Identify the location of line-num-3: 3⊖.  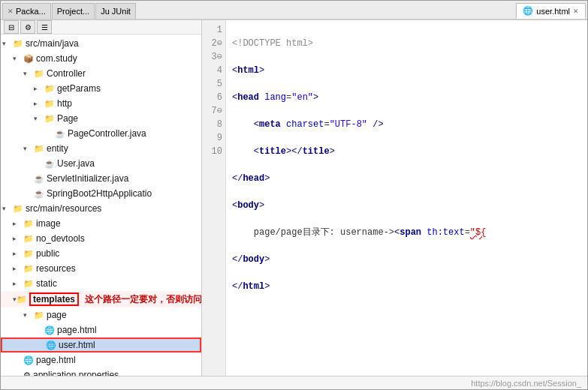
(213, 57).